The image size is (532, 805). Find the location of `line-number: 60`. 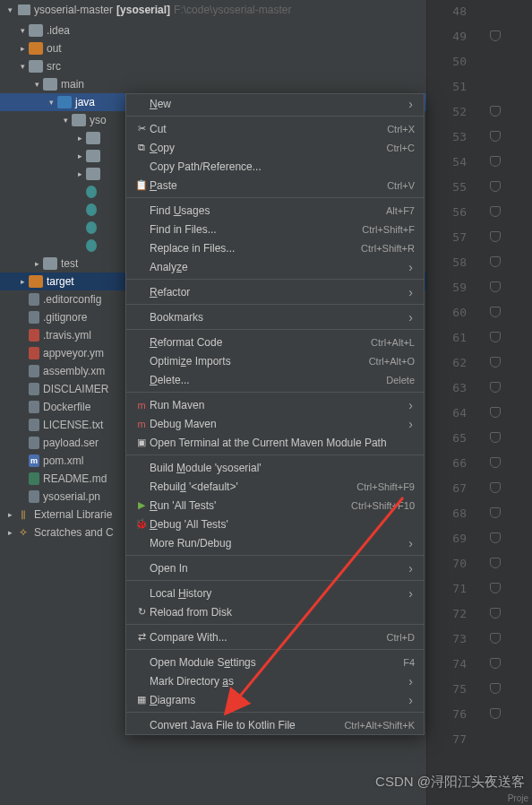

line-number: 60 is located at coordinates (453, 312).